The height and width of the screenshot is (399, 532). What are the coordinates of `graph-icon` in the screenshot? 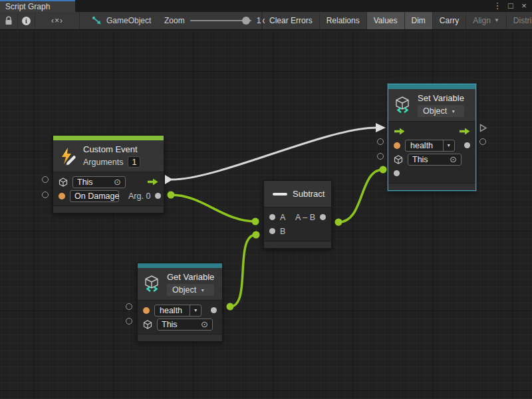 It's located at (97, 21).